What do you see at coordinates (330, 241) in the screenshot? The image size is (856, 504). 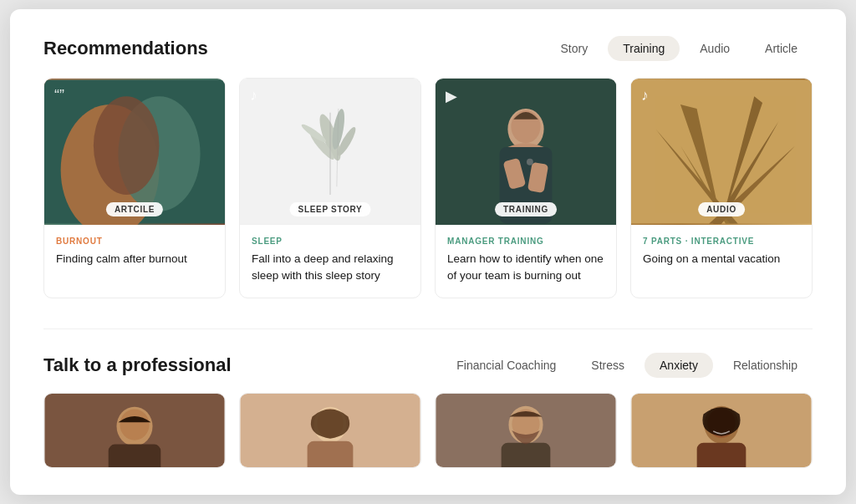 I see `card-tag-2: SLEEP` at bounding box center [330, 241].